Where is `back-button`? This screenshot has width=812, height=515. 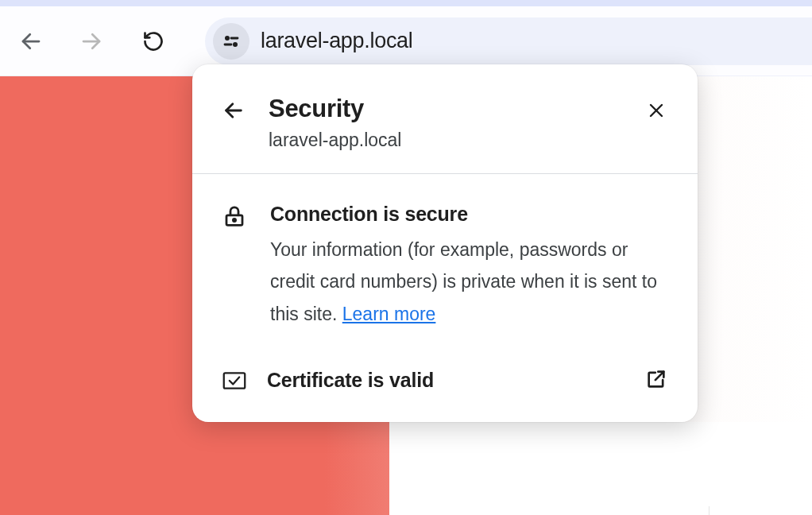
back-button is located at coordinates (31, 41).